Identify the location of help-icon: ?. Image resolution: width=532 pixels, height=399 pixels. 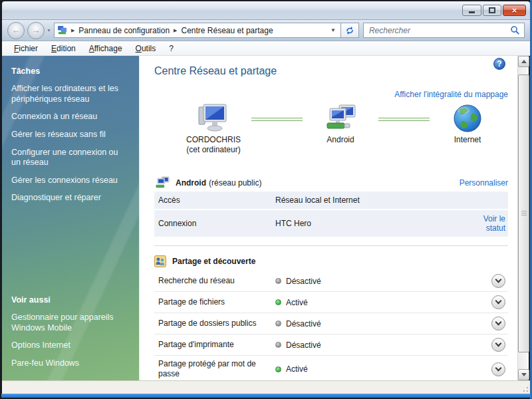
(499, 64).